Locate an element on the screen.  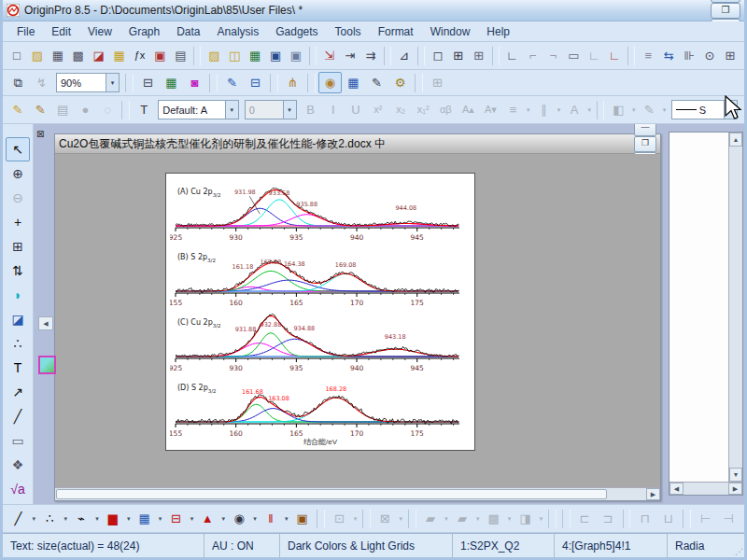
area-plot-icon: ▲ is located at coordinates (207, 519).